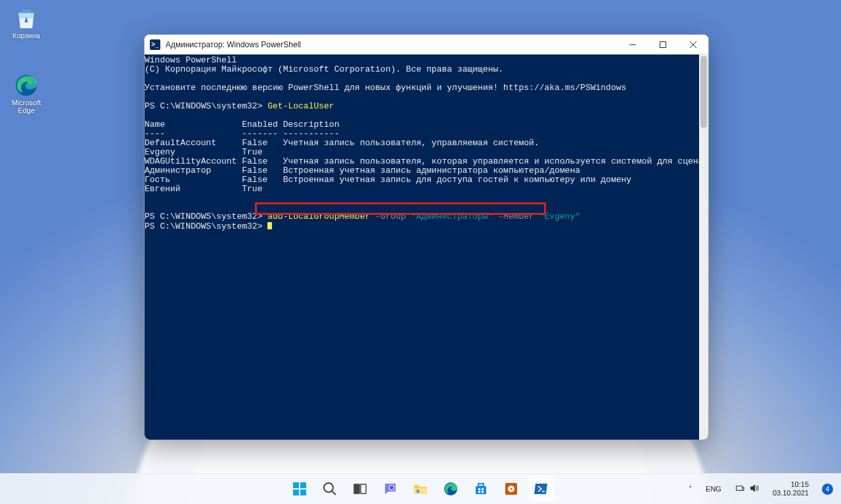 The image size is (841, 504). Describe the element at coordinates (233, 45) in the screenshot. I see `window-title: Администратор: Windows PowerShell` at that location.